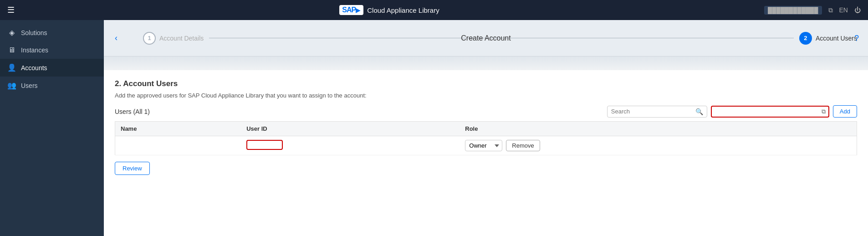 Image resolution: width=868 pixels, height=236 pixels. What do you see at coordinates (12, 33) in the screenshot?
I see `solutions-icon: ◈` at bounding box center [12, 33].